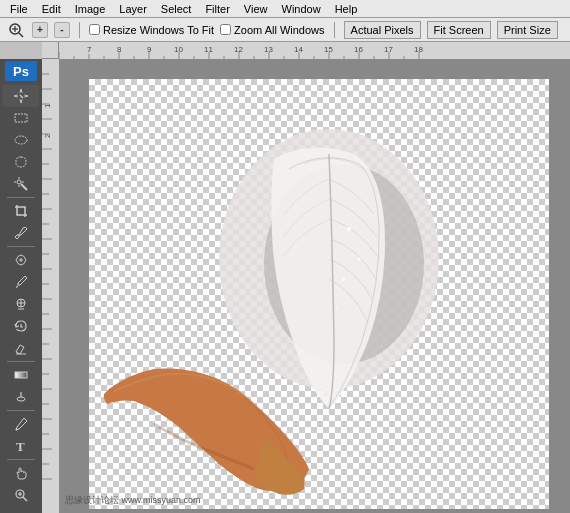 The height and width of the screenshot is (513, 570). Describe the element at coordinates (334, 30) in the screenshot. I see `sep2` at that location.